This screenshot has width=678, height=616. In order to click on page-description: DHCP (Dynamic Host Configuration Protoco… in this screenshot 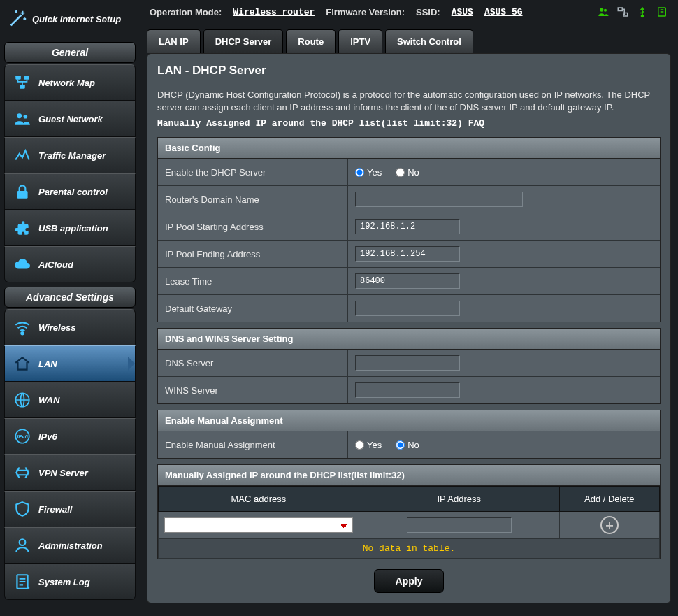, I will do `click(409, 101)`.